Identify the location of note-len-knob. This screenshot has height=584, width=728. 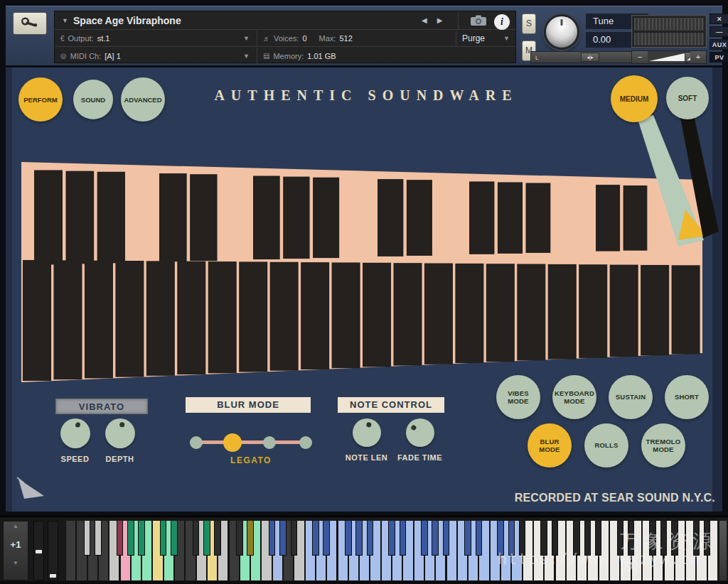
(367, 433).